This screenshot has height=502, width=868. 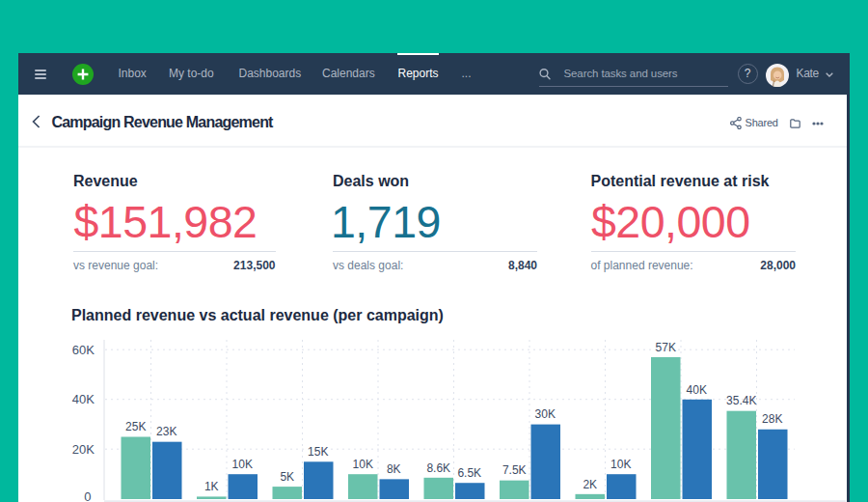 What do you see at coordinates (212, 487) in the screenshot?
I see `svg-text: 1K` at bounding box center [212, 487].